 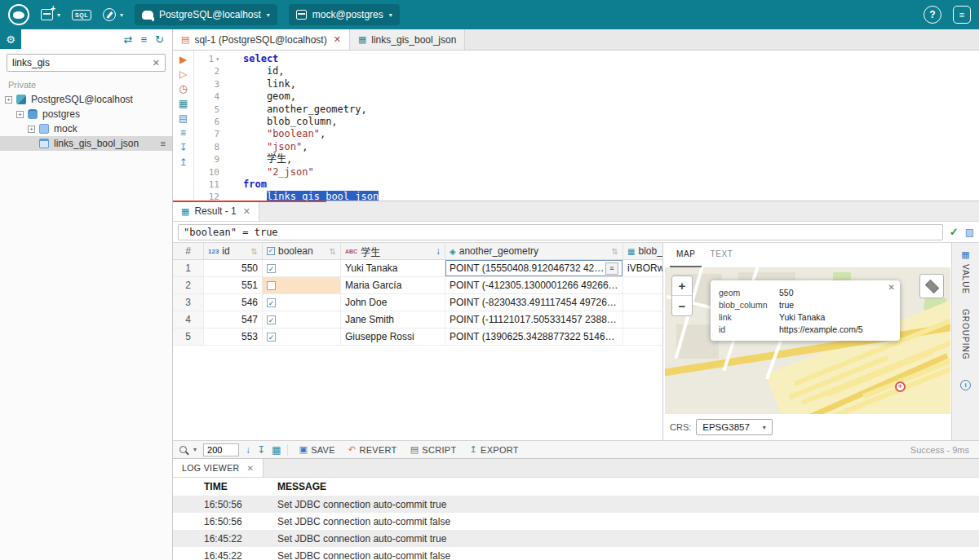 What do you see at coordinates (221, 450) in the screenshot?
I see `fetch-size-input` at bounding box center [221, 450].